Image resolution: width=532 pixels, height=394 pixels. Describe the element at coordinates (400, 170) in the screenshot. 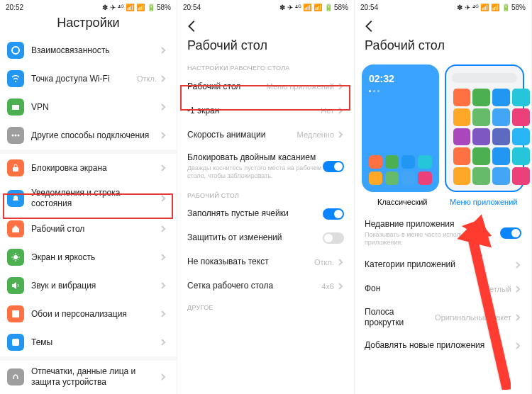

I see `app-grid` at that location.